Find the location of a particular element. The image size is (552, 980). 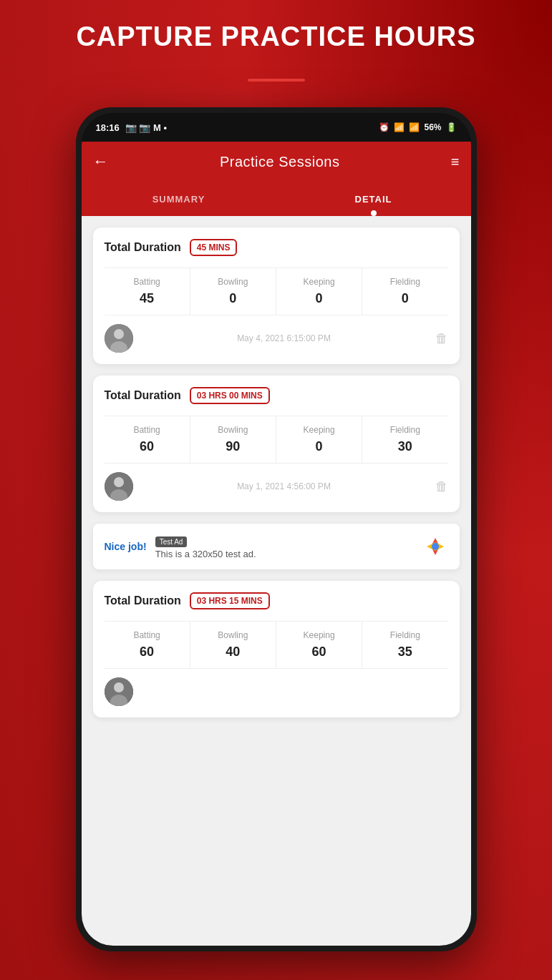

card-2-bowling-label: Bowling is located at coordinates (233, 430).